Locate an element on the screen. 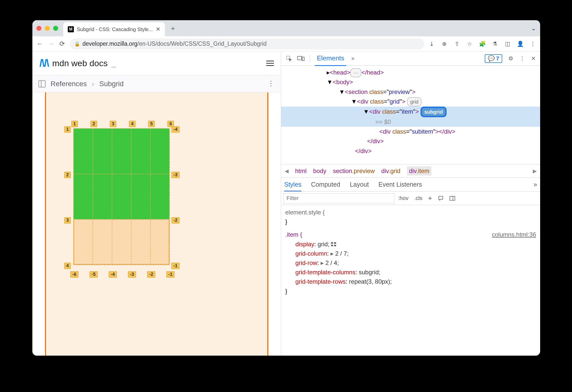  cls-toggle: .cls is located at coordinates (418, 198).